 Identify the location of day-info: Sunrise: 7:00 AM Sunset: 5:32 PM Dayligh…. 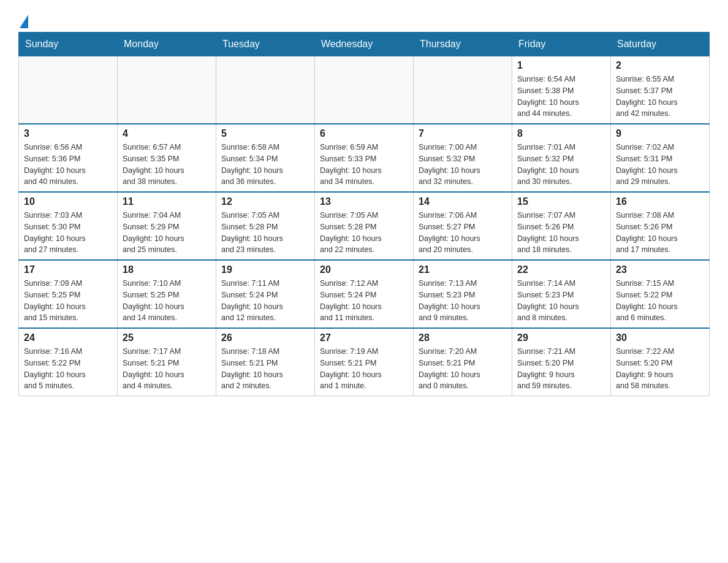
(463, 164).